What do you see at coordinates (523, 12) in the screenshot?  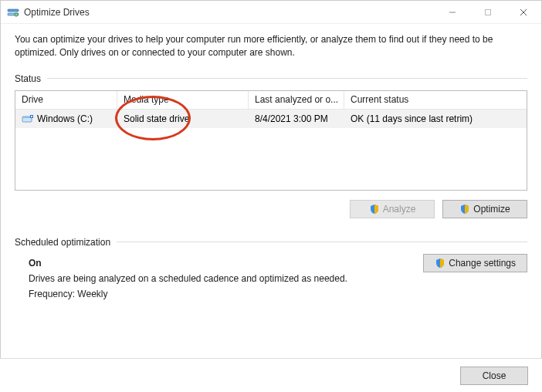 I see `close-window-button` at bounding box center [523, 12].